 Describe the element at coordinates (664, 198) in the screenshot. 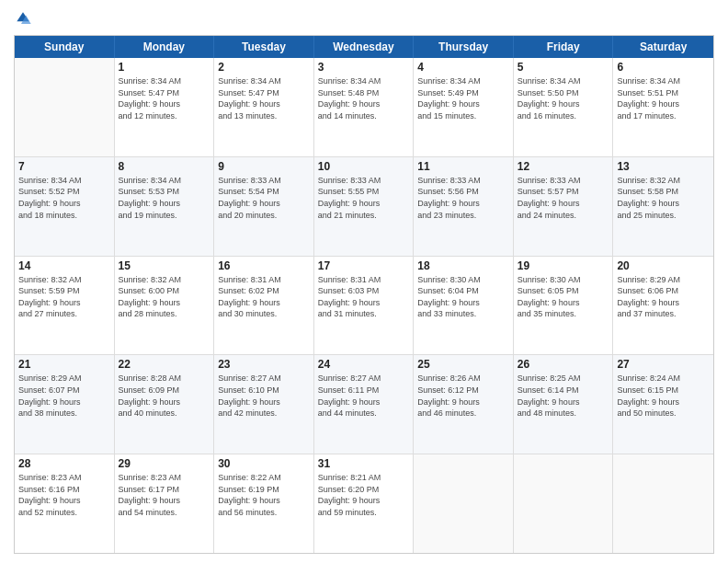

I see `day-info: Sunrise: 8:32 AM Sunset: 5:58 PM Dayligh…` at that location.